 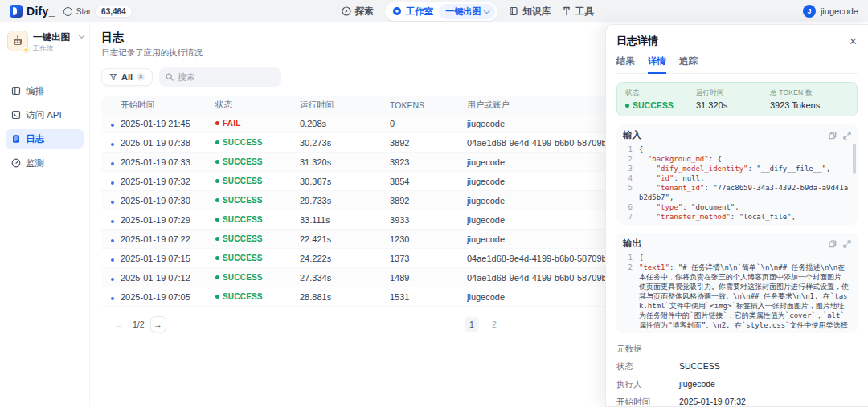 What do you see at coordinates (428, 258) in the screenshot?
I see `row-tokens: 1373` at bounding box center [428, 258].